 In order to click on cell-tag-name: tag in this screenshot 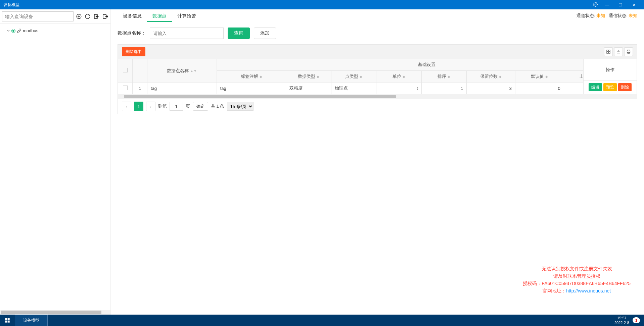, I will do `click(182, 89)`.